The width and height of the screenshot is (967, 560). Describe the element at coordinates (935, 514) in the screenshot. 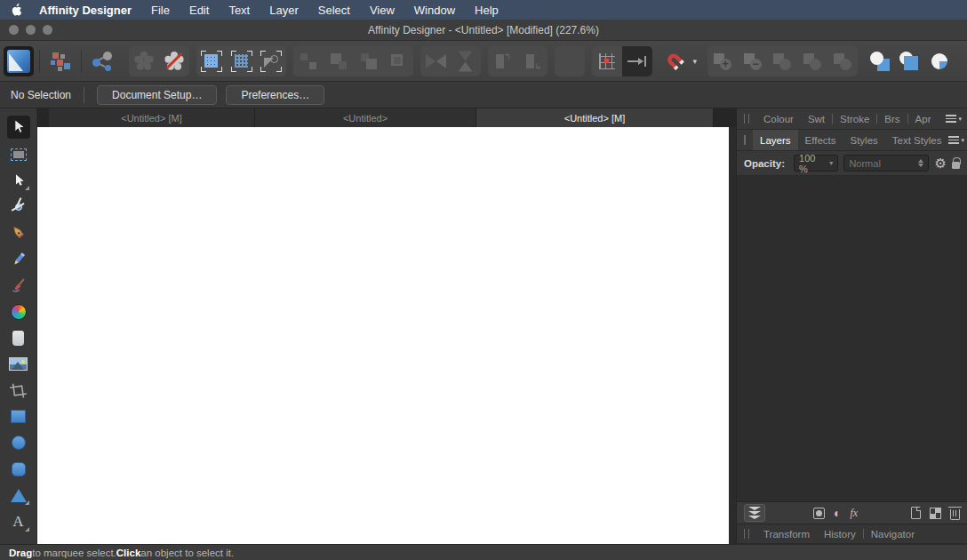

I see `new-pixel-layer-icon` at that location.